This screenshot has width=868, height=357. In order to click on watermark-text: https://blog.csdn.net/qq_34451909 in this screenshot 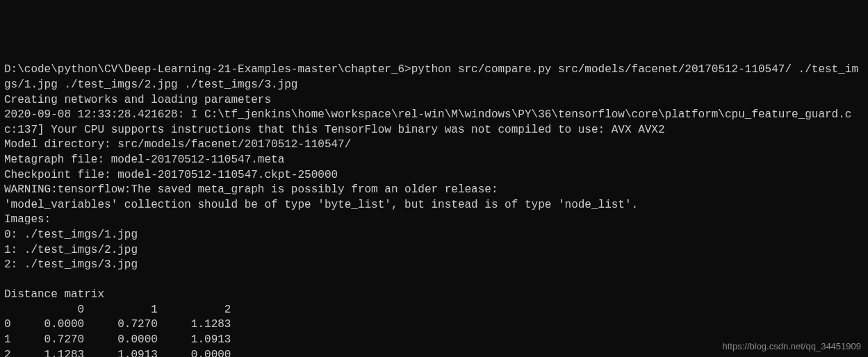, I will do `click(792, 347)`.